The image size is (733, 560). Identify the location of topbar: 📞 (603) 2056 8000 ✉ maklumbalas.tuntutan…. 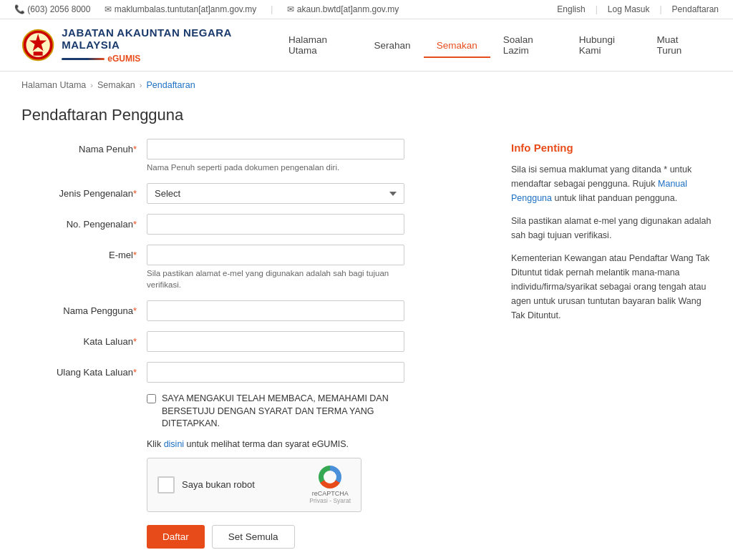
(366, 10).